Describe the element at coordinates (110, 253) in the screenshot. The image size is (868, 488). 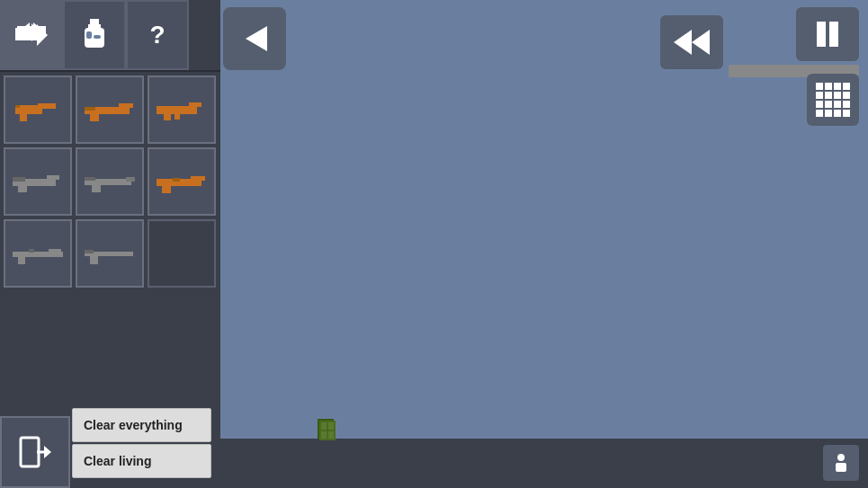
I see `sniper2-icon` at that location.